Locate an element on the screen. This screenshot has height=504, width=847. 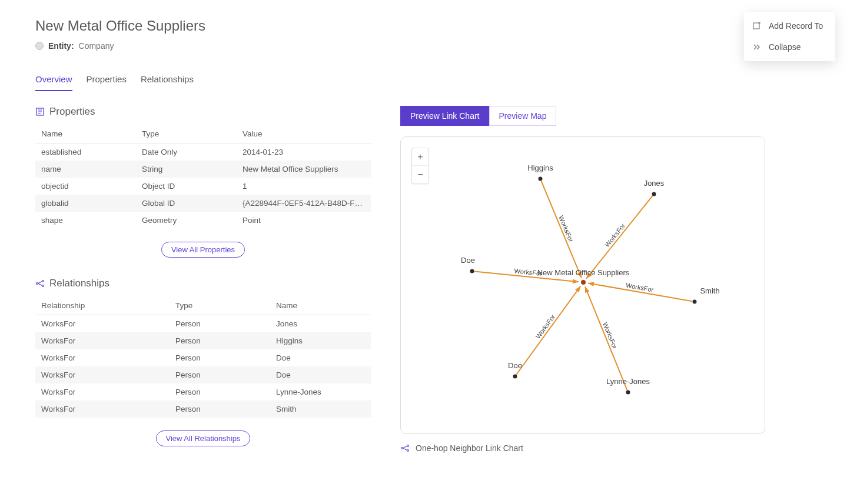
entity-label: Entity: is located at coordinates (61, 46).